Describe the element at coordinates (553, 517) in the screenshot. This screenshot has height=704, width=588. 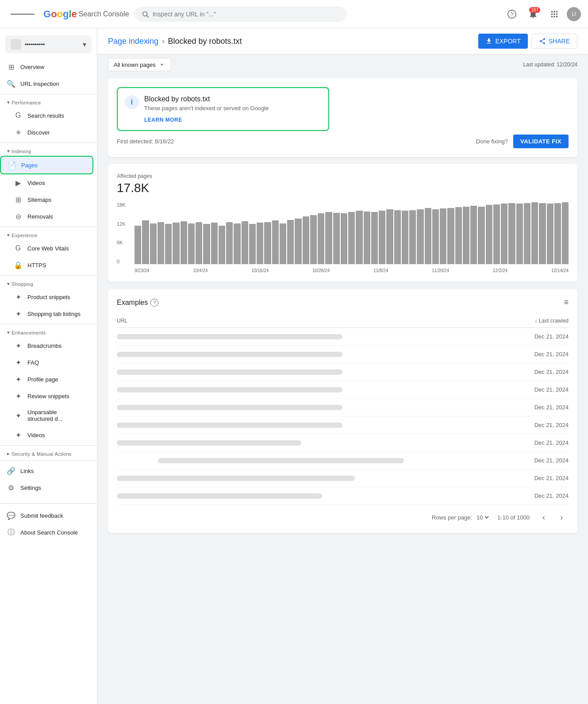
I see `pagination: ‹ ›` at that location.